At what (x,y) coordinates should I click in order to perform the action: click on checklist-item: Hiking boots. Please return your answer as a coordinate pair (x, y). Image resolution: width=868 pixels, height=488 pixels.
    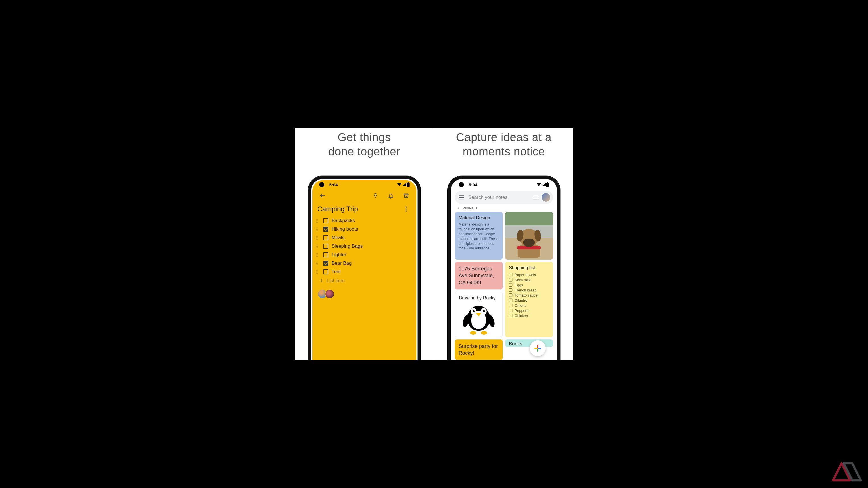
    Looking at the image, I should click on (364, 229).